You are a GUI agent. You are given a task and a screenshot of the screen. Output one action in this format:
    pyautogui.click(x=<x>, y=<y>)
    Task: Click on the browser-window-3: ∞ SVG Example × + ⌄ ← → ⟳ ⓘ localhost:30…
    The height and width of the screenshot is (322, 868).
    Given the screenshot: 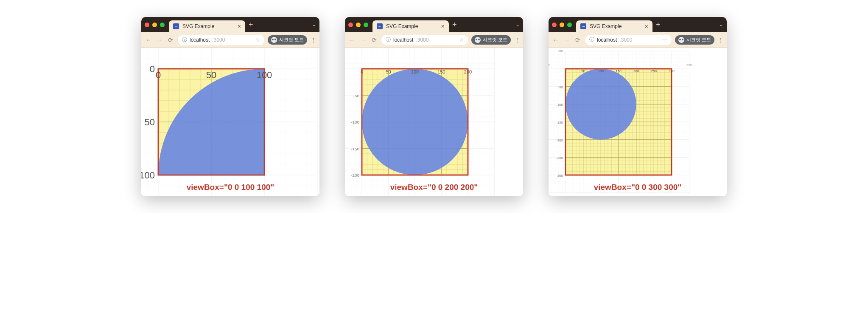 What is the action you would take?
    pyautogui.click(x=638, y=107)
    